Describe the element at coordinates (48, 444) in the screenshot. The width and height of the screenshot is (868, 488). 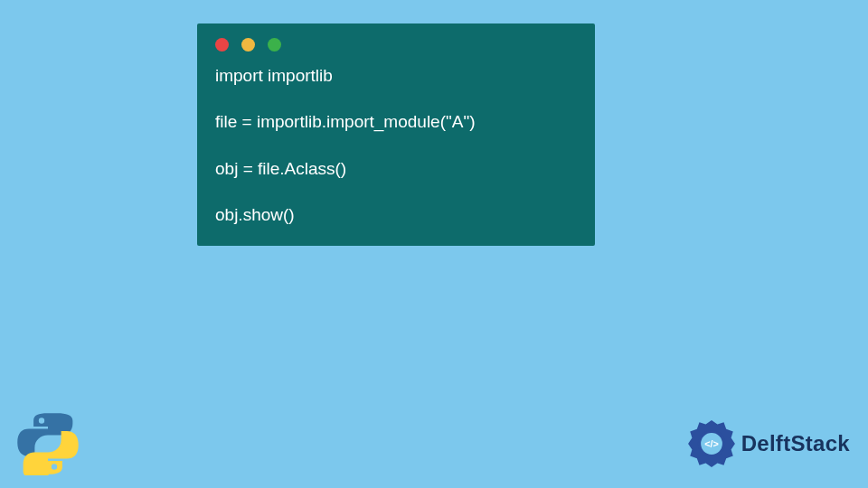
I see `python-icon` at that location.